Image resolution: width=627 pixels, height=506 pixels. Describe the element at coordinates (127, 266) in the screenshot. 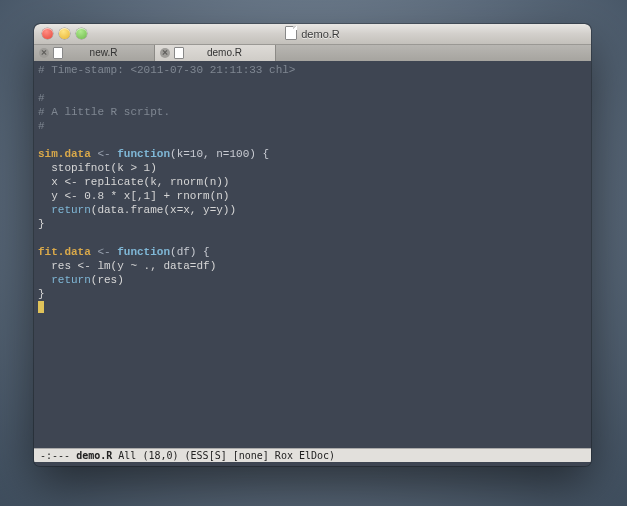

I see `code-line: res <- lm(y ~ ., data=df)` at that location.